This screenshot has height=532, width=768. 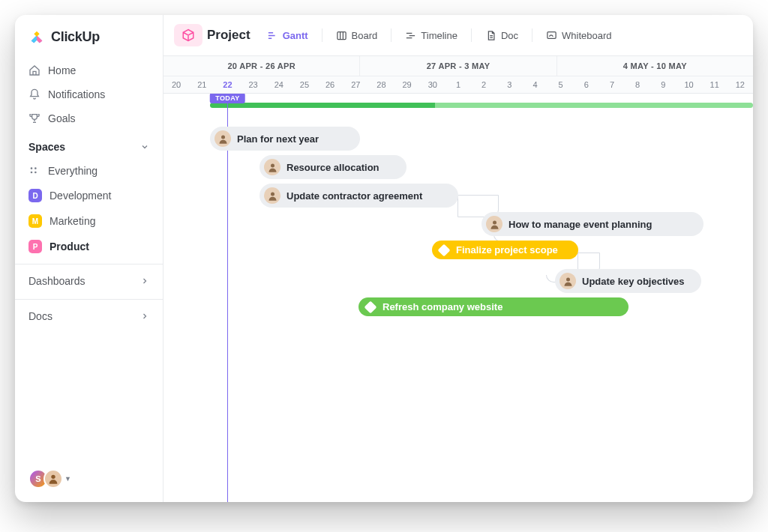 I want to click on space-marketing-badge: M, so click(x=35, y=221).